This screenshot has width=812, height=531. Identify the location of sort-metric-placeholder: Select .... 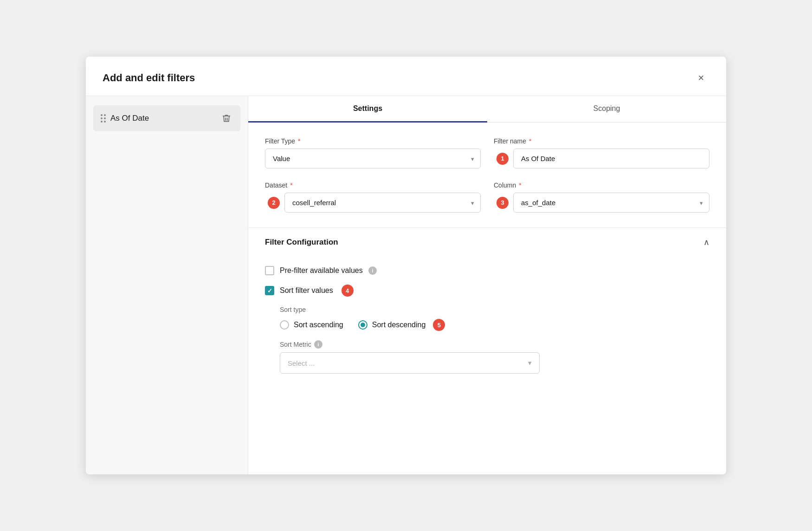
(301, 363).